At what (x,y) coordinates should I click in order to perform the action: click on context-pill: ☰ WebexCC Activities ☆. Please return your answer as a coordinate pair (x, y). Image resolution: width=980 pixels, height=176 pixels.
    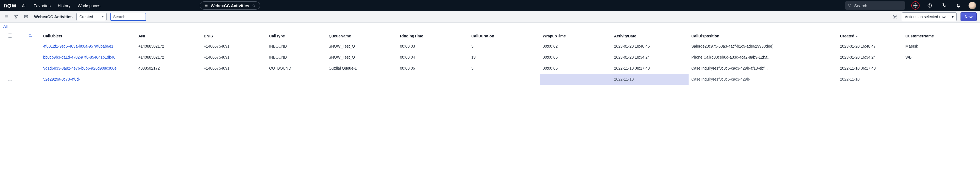
    Looking at the image, I should click on (230, 5).